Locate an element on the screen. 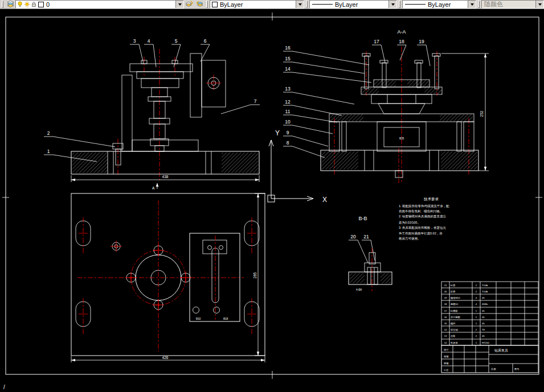 This screenshot has height=392, width=544. callout-13: 13 is located at coordinates (288, 89).